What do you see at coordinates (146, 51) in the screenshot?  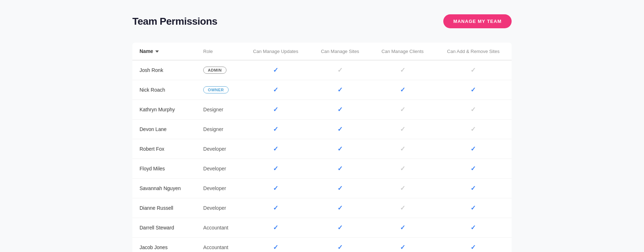 I see `col-header-name-label: Name` at bounding box center [146, 51].